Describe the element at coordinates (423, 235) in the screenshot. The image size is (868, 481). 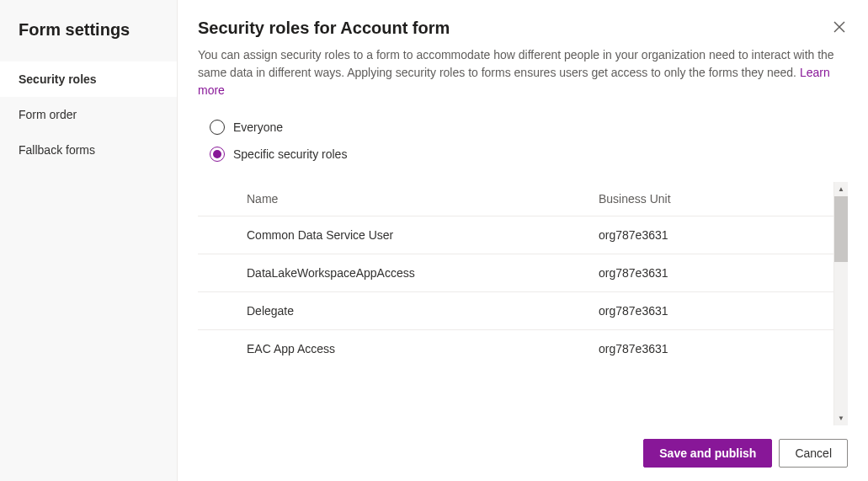
I see `cell-name: Common Data Service User` at that location.